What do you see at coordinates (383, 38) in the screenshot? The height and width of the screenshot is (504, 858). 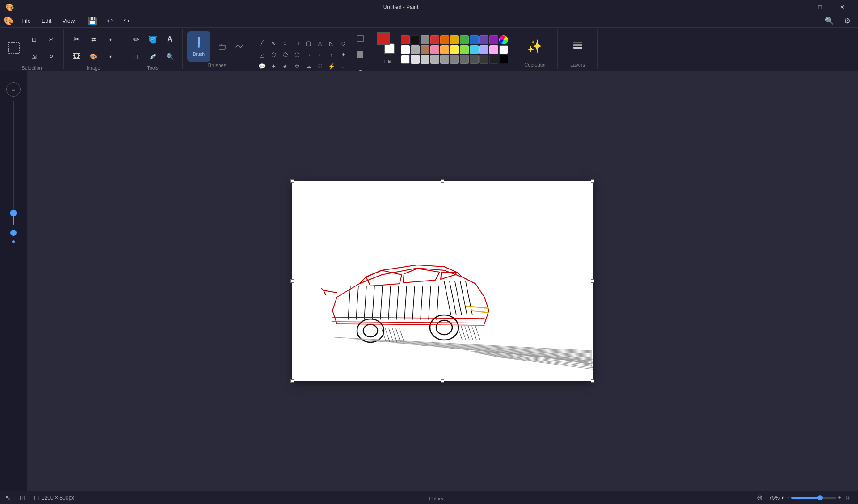 I see `foreground-color` at bounding box center [383, 38].